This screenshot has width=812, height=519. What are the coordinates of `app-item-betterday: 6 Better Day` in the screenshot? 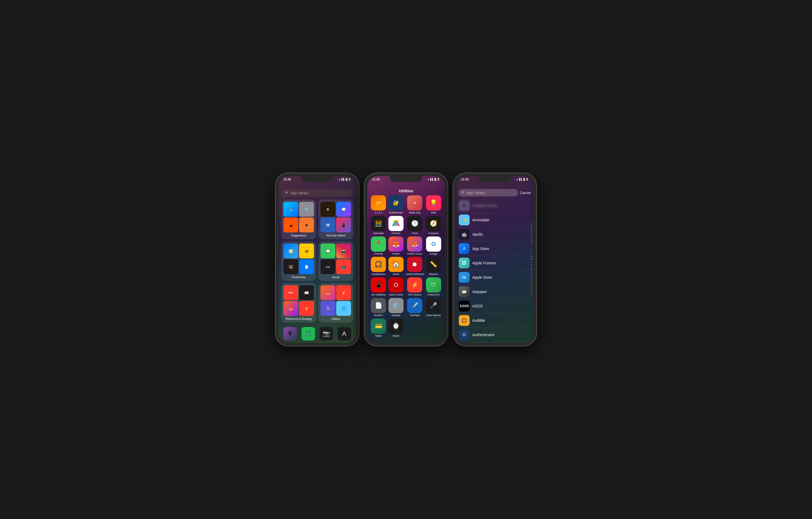 It's located at (415, 205).